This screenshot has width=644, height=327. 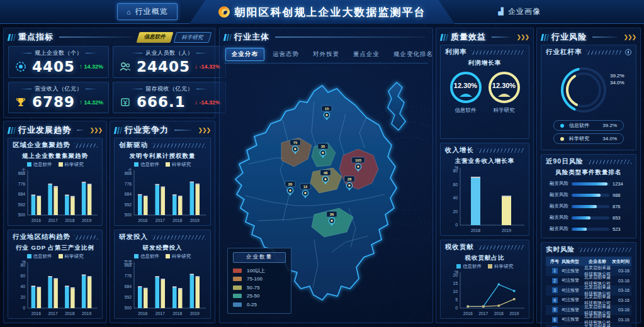 What do you see at coordinates (55, 280) in the screenshot?
I see `chart-gdp-share: 行业 GDP 占第三产业比例信息软件科学研究020406080%20162017…` at bounding box center [55, 280].